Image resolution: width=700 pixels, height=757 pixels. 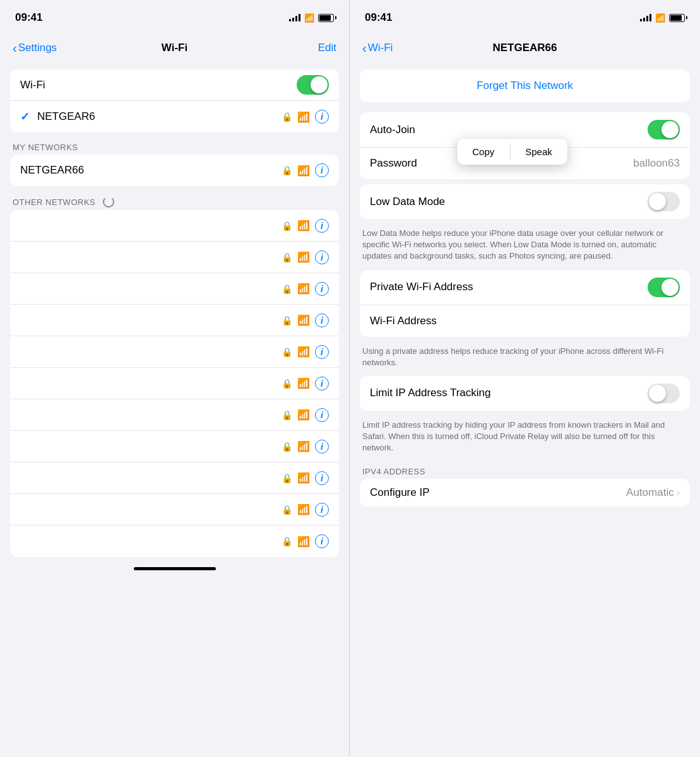 What do you see at coordinates (322, 117) in the screenshot?
I see `network-info-button: i` at bounding box center [322, 117].